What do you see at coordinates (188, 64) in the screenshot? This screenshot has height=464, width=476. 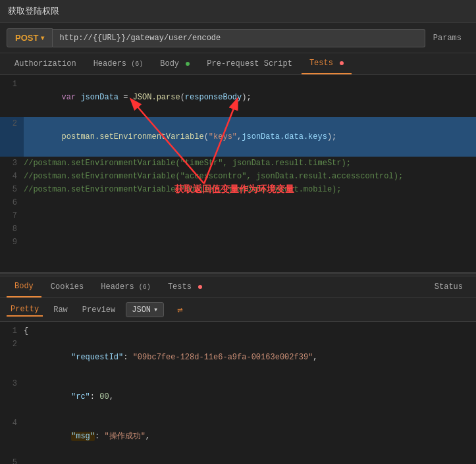 I see `body-dot` at bounding box center [188, 64].